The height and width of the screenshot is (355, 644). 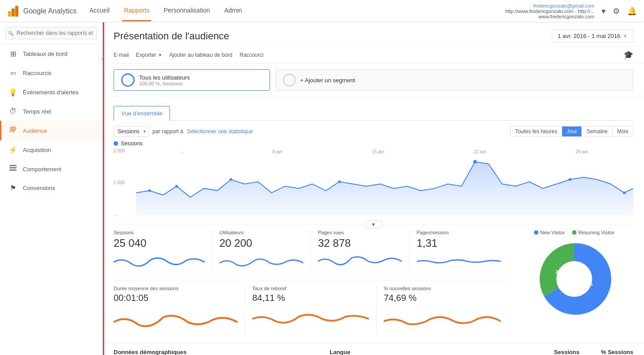 I want to click on sidebar-item-conversions: ⚑ Conversions, so click(x=51, y=188).